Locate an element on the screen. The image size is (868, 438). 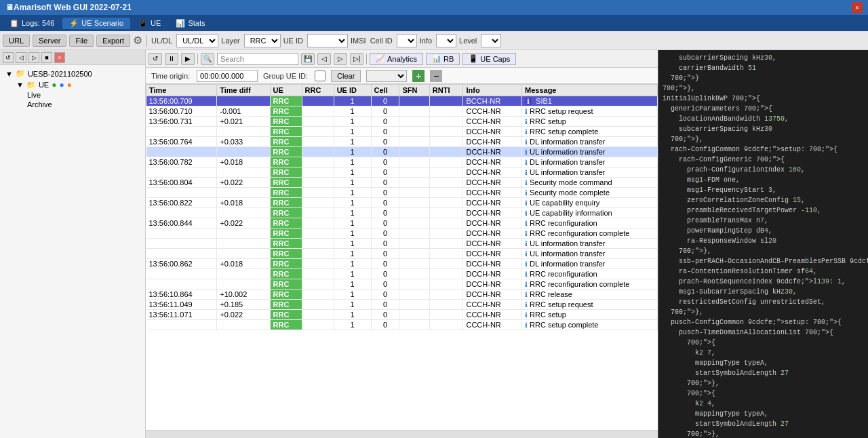
back-button: ◁ is located at coordinates (21, 58).